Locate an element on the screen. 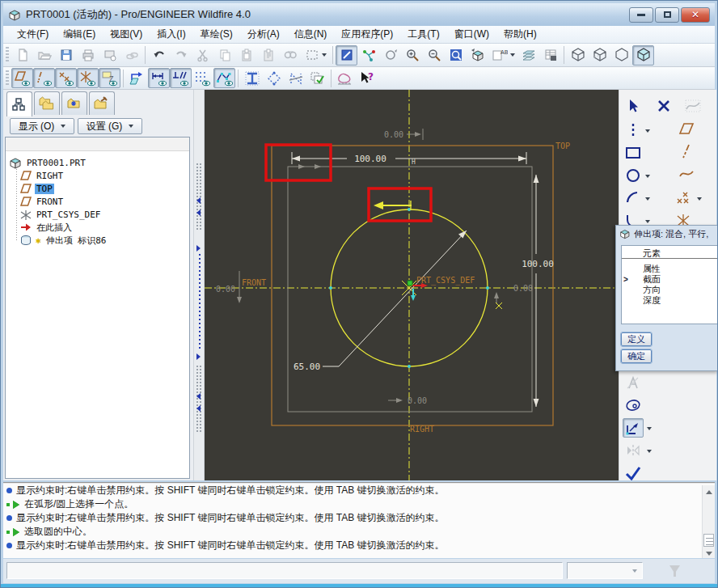 Image resolution: width=718 pixels, height=588 pixels. vertex-display-button is located at coordinates (225, 78).